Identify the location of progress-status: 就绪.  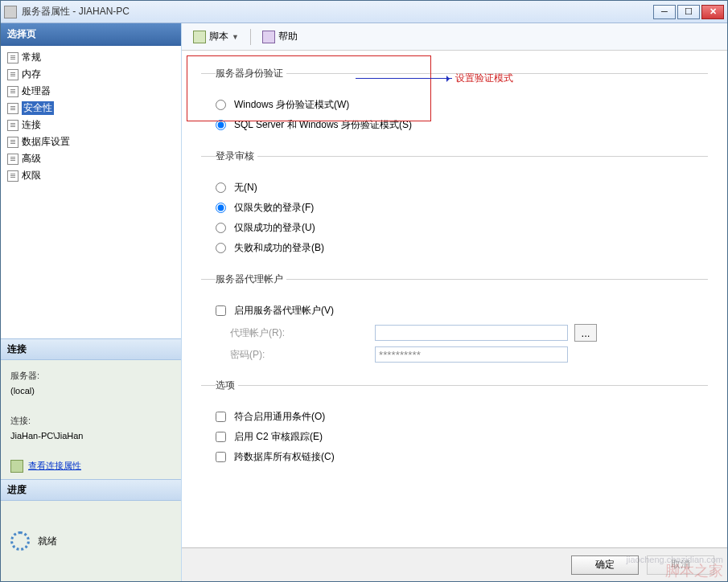
(47, 542).